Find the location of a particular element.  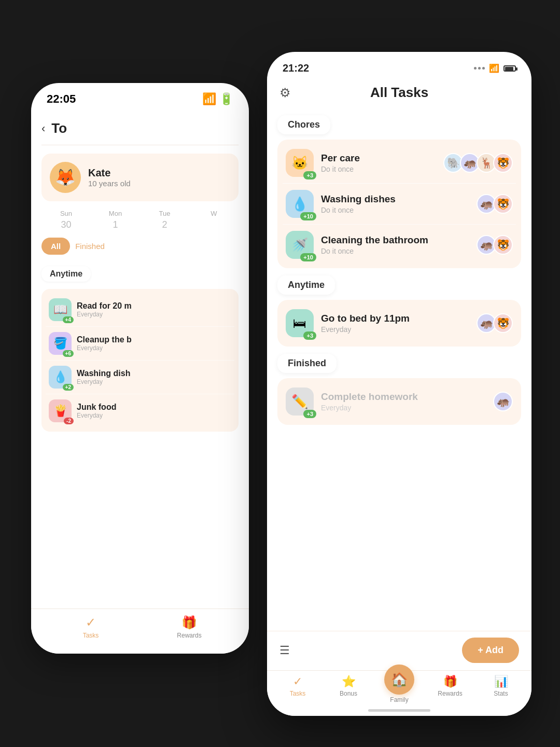

task-freq-washing: Everyday is located at coordinates (104, 382).